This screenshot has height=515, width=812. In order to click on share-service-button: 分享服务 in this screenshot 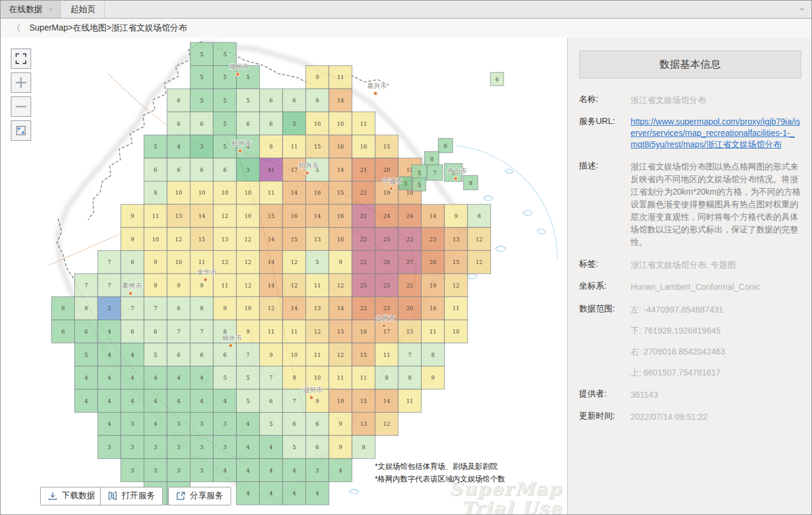, I will do `click(200, 496)`.